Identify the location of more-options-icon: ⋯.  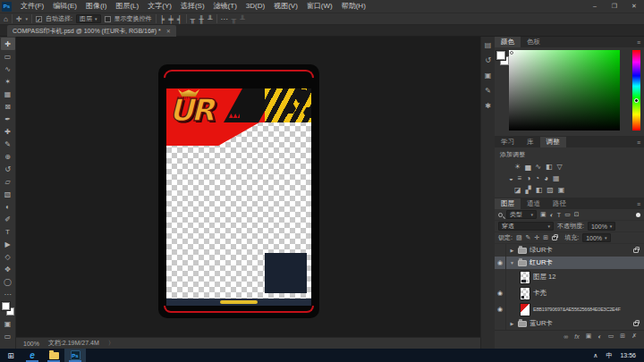
(225, 20).